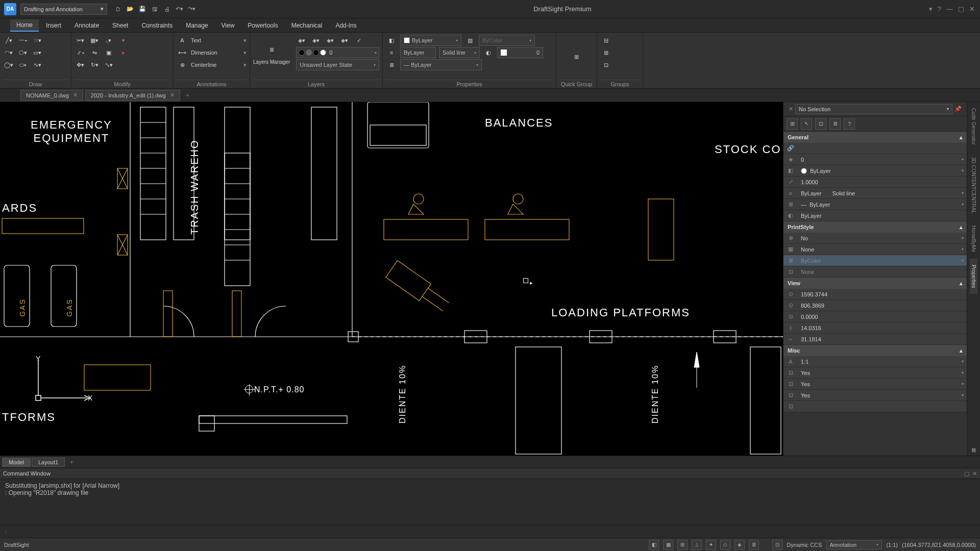  What do you see at coordinates (338, 53) in the screenshot?
I see `layer-color-swatches: 0 ▾` at bounding box center [338, 53].